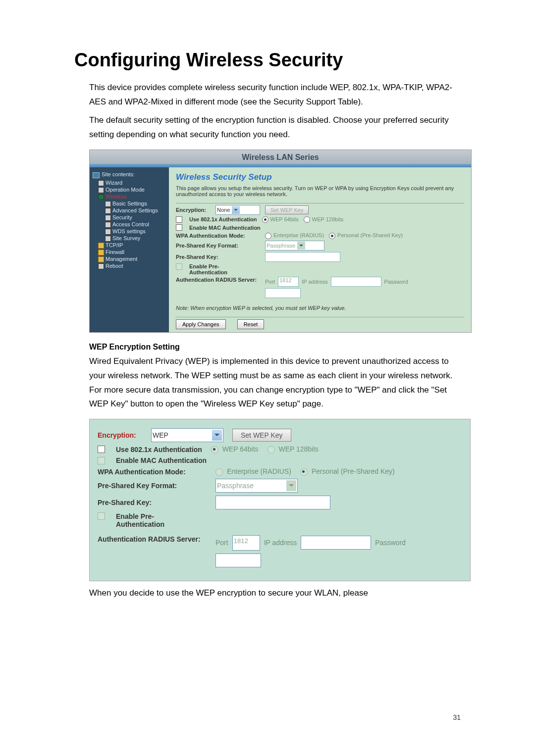 The width and height of the screenshot is (535, 756). What do you see at coordinates (277, 347) in the screenshot?
I see `wep-heading: WEP Encryption Setting` at bounding box center [277, 347].